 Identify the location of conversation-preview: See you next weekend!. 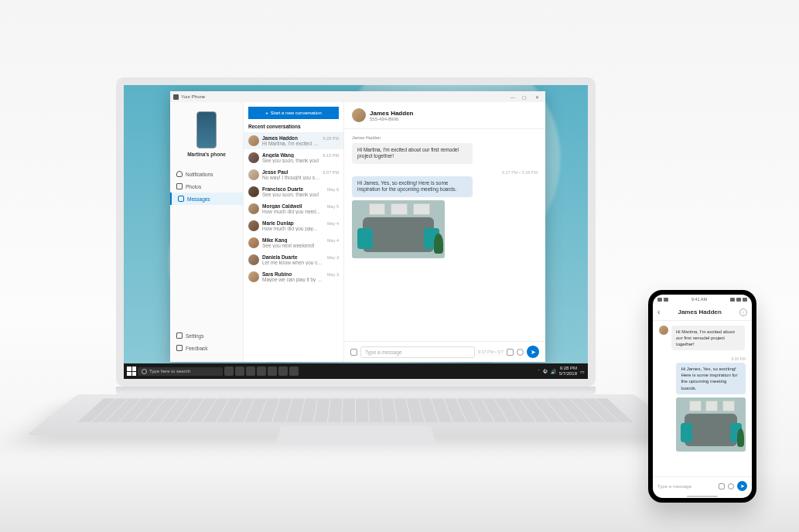
(293, 246).